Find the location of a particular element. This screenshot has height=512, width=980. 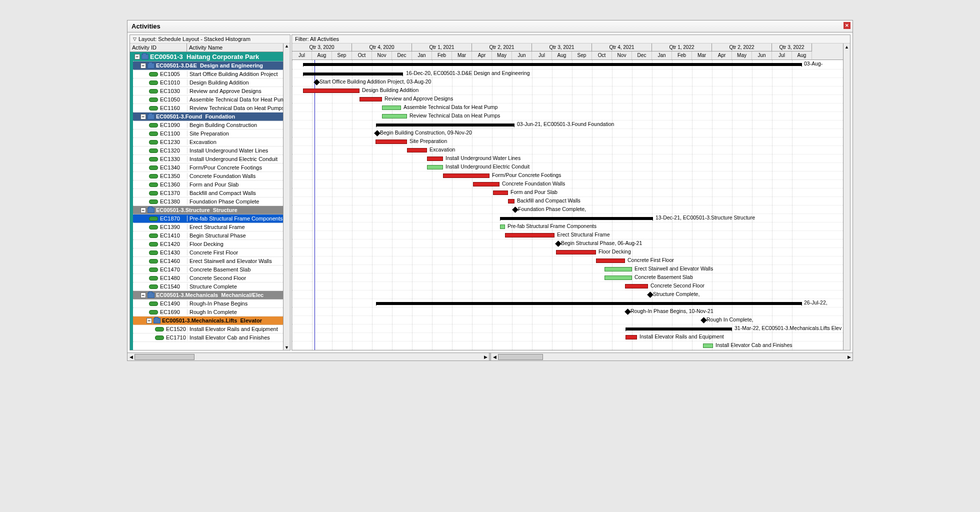

gantt-row: 16-Dec-20, EC00501-3.D&E Design and Engi… is located at coordinates (568, 74).